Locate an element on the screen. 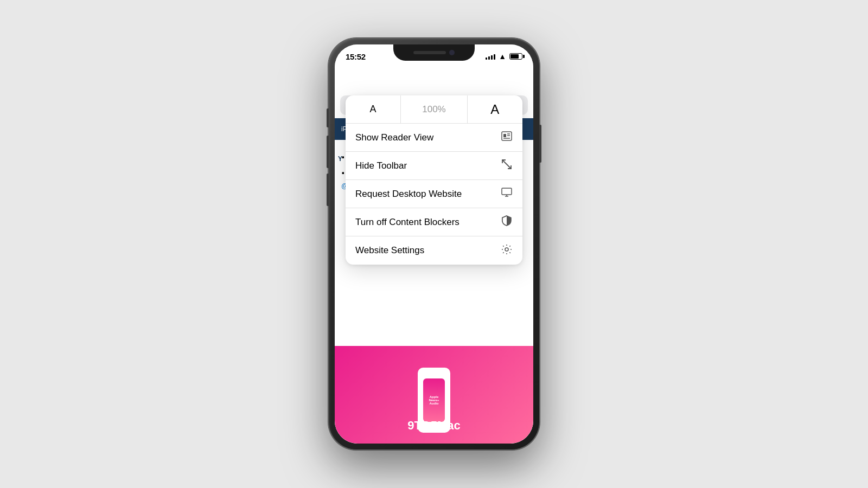 Image resolution: width=868 pixels, height=488 pixels. dropdown-menu: A 100% A Show Reader View is located at coordinates (434, 180).